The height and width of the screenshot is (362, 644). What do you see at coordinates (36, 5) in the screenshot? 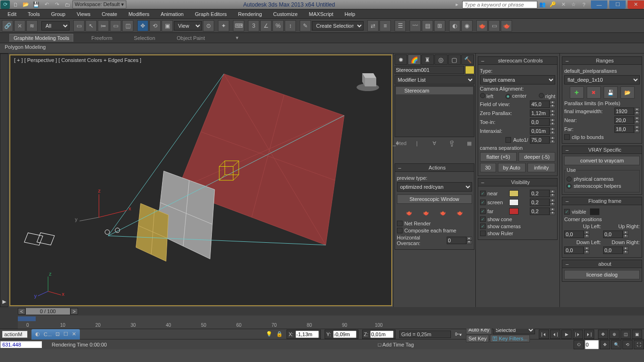
I see `save-icon: 💾` at bounding box center [36, 5].